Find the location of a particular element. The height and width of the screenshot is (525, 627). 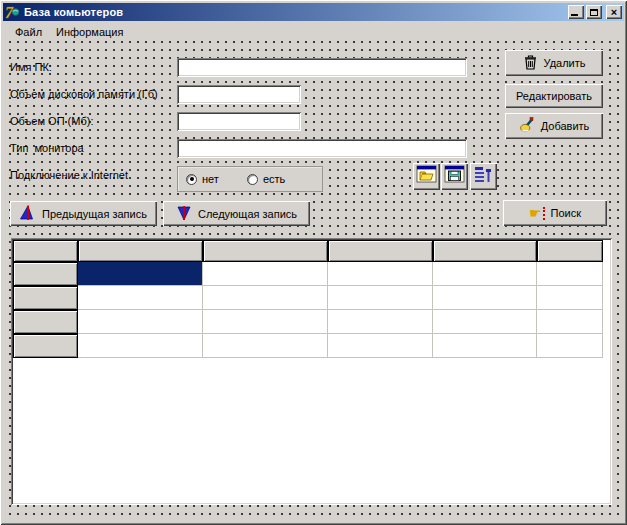

hand-pen-icon is located at coordinates (527, 126).